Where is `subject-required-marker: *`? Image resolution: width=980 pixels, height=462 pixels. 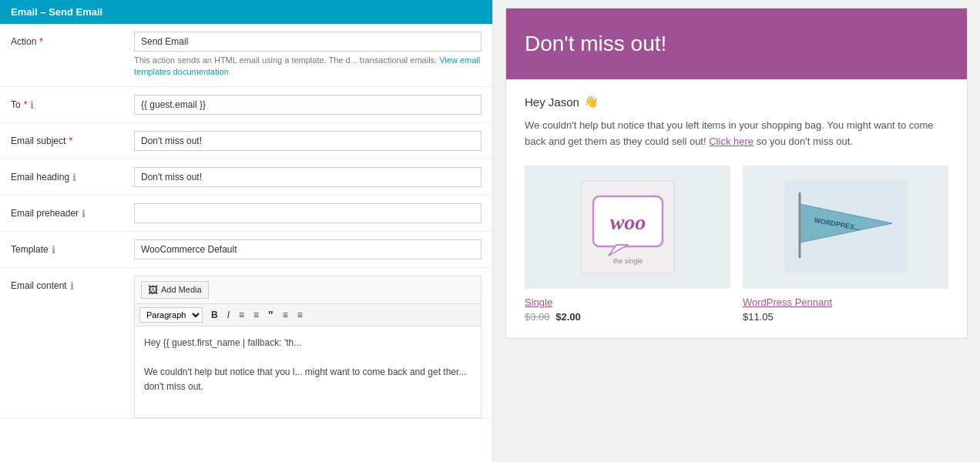 subject-required-marker: * is located at coordinates (71, 141).